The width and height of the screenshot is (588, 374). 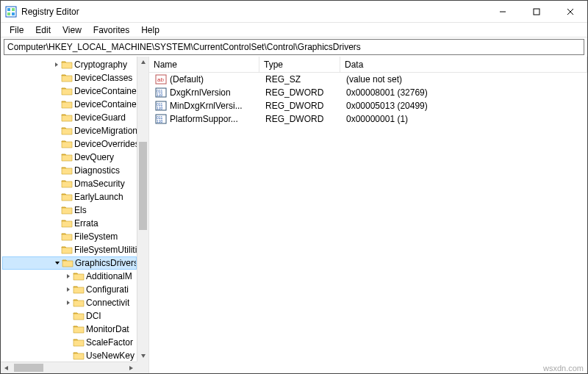 I want to click on tree-item: ScaleFactor, so click(x=69, y=342).